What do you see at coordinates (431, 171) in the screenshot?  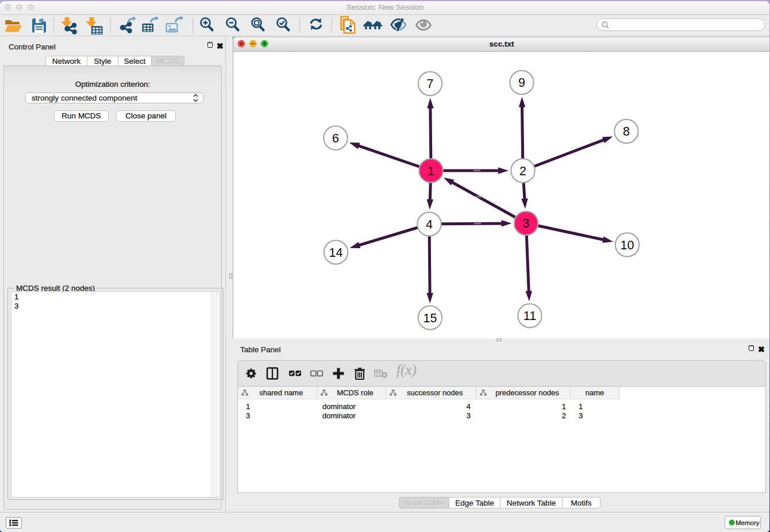 I see `svg-text: 1` at bounding box center [431, 171].